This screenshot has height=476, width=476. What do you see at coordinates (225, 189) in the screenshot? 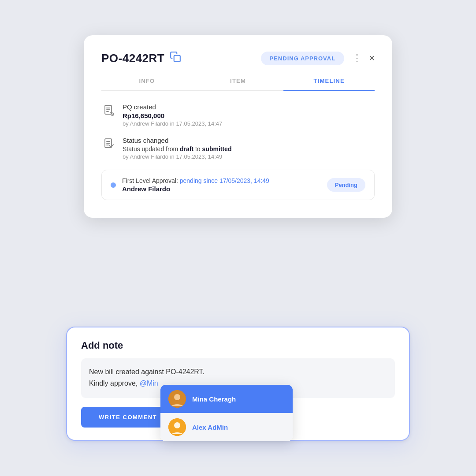
I see `approval-person: Andrew Filardo` at bounding box center [225, 189].